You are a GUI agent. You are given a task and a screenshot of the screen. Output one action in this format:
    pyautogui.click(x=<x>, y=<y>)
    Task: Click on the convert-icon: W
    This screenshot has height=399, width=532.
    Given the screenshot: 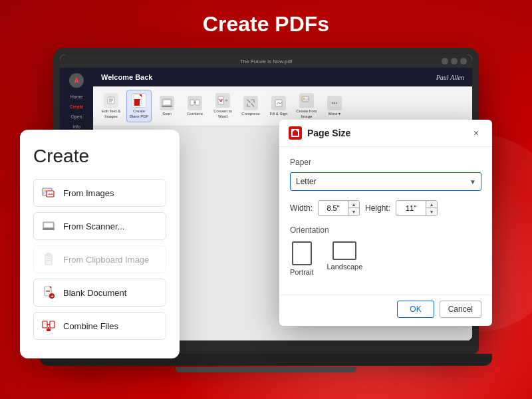 What is the action you would take?
    pyautogui.click(x=223, y=100)
    